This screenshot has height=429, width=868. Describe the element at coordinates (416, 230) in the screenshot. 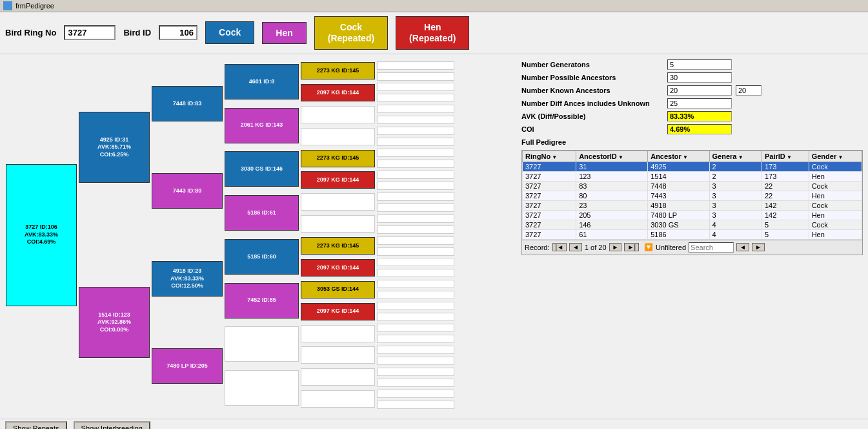

I see `gen5-e16` at that location.